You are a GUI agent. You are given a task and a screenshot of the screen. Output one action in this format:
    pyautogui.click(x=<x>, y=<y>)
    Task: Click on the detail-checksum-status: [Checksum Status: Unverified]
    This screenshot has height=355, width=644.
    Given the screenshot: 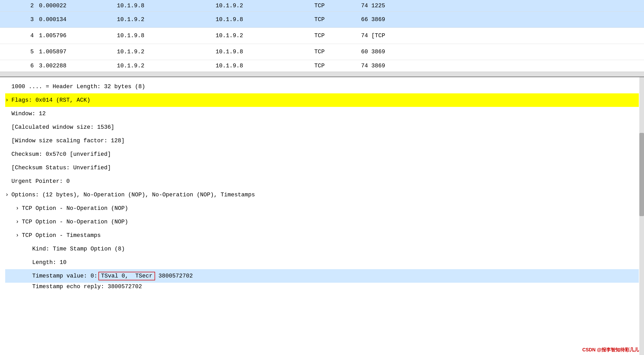 What is the action you would take?
    pyautogui.click(x=322, y=168)
    